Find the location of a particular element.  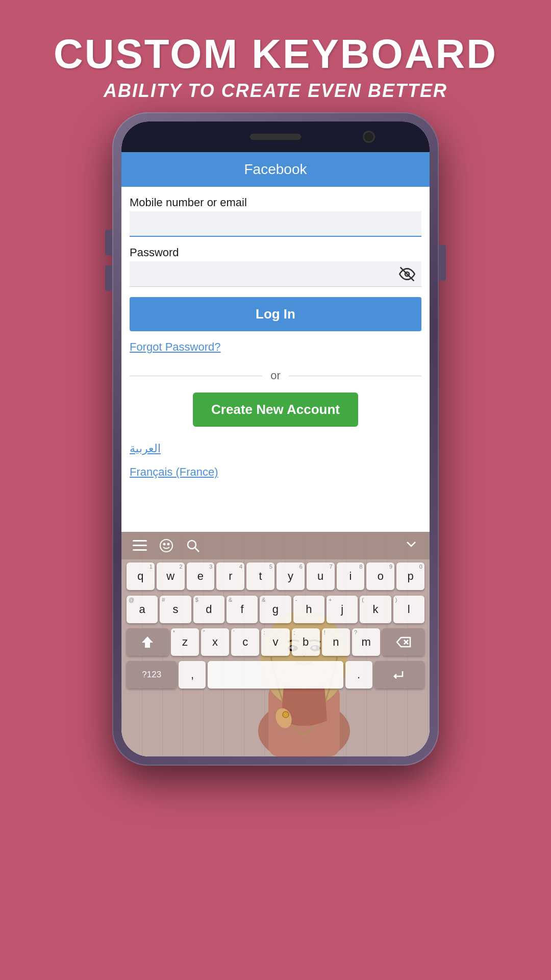

comma-key: , is located at coordinates (192, 675).